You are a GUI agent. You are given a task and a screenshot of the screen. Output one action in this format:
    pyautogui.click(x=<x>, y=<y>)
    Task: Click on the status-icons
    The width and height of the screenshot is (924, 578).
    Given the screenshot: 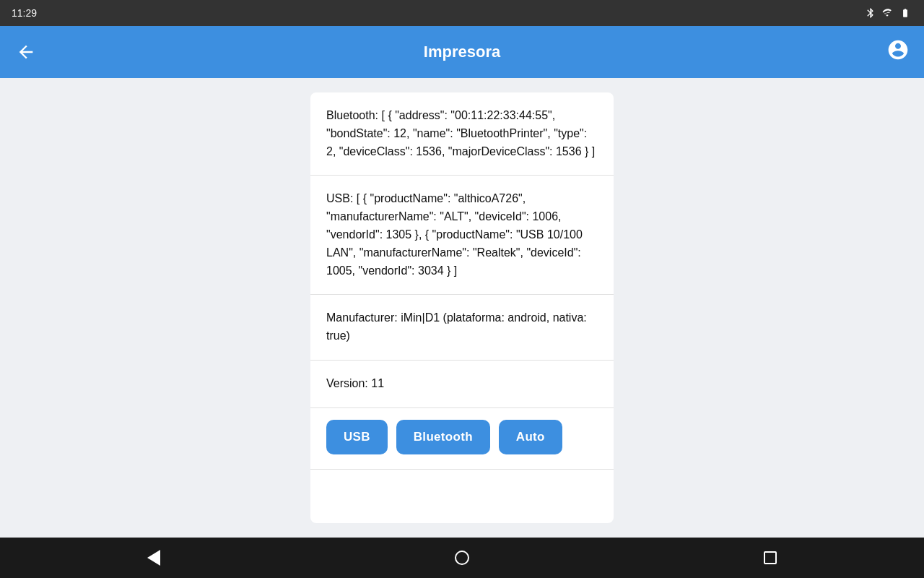 What is the action you would take?
    pyautogui.click(x=889, y=13)
    